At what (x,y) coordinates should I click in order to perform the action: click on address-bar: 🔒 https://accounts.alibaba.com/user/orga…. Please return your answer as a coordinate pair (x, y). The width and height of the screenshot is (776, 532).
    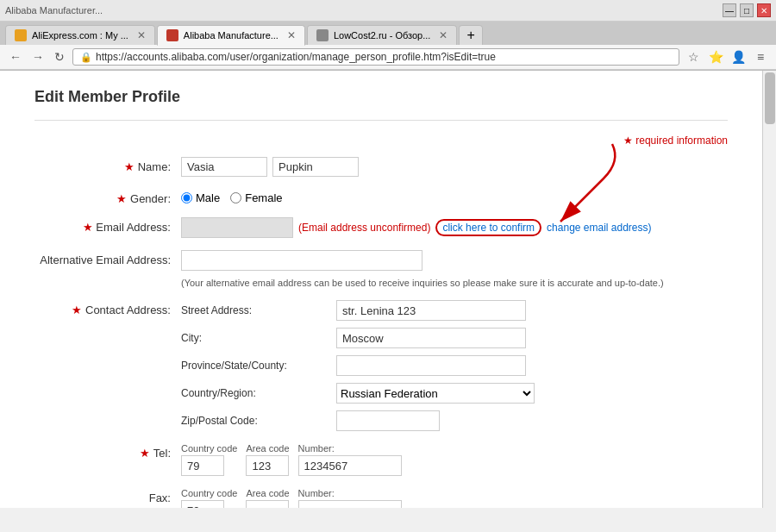
    Looking at the image, I should click on (376, 57).